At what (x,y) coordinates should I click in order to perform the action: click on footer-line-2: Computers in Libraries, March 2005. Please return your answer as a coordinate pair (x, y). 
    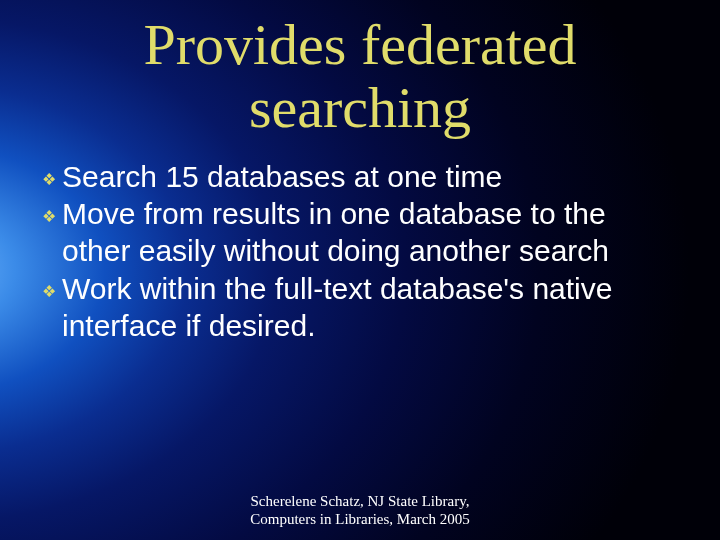
    Looking at the image, I should click on (360, 519).